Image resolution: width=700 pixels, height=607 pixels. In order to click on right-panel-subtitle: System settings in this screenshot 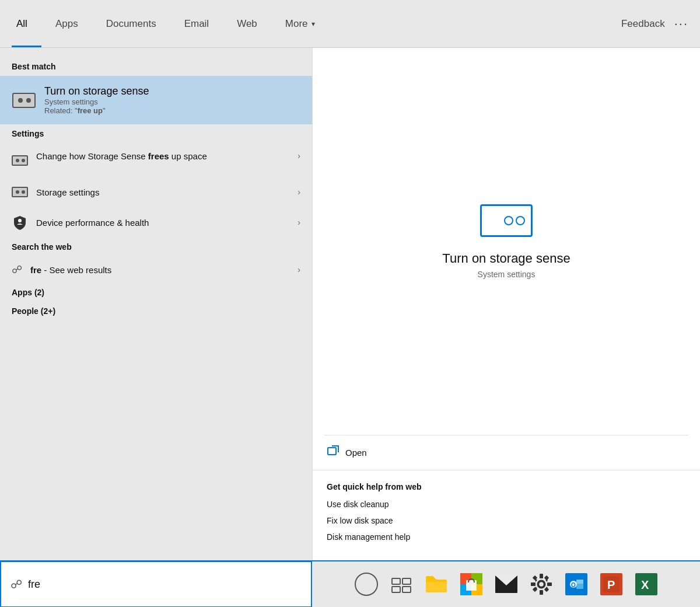, I will do `click(506, 274)`.